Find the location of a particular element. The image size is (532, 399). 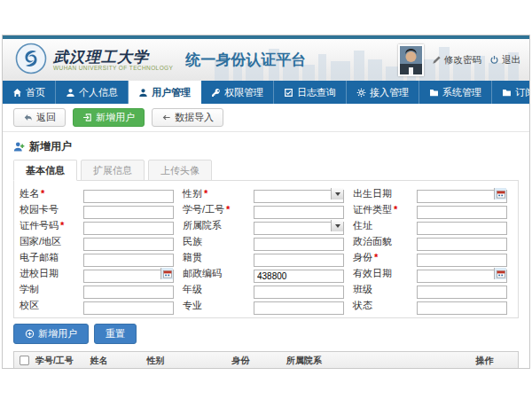

field-label-email: 电子邮箱 is located at coordinates (47, 257).